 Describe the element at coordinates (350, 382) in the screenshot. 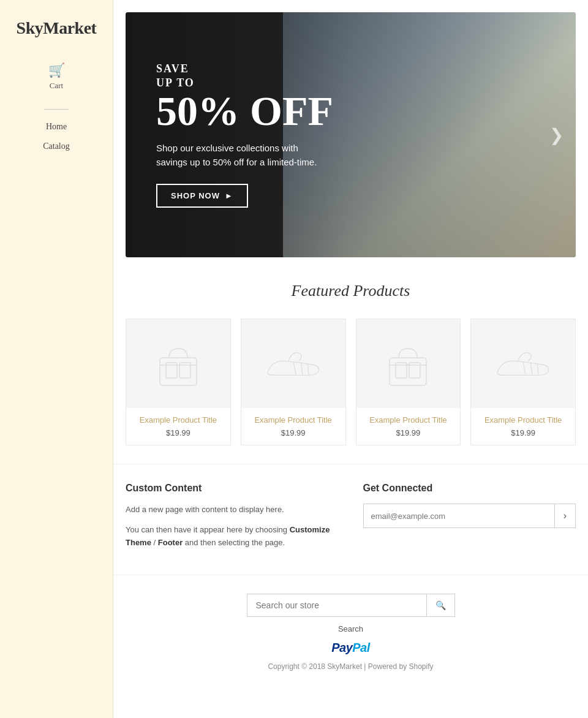

I see `products-grid: Example Product Title $19.99 Exampl` at that location.